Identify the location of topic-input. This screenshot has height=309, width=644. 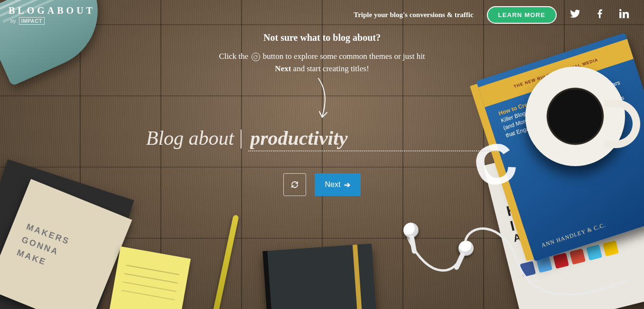
(373, 139).